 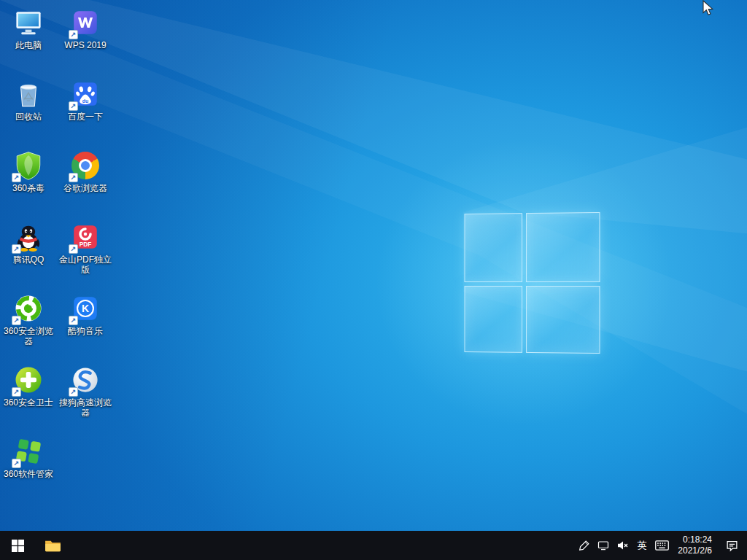 What do you see at coordinates (85, 39) in the screenshot?
I see `desktop-icon-wps-2019: ↗ WPS 2019` at bounding box center [85, 39].